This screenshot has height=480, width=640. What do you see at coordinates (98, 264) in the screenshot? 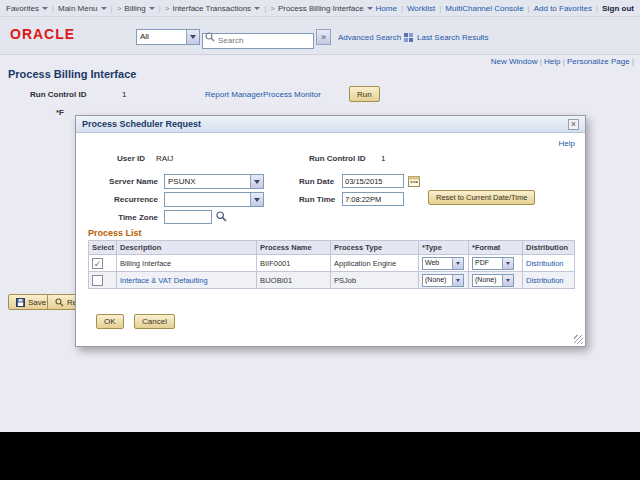
I see `row-select-checkbox: ✓` at bounding box center [98, 264].